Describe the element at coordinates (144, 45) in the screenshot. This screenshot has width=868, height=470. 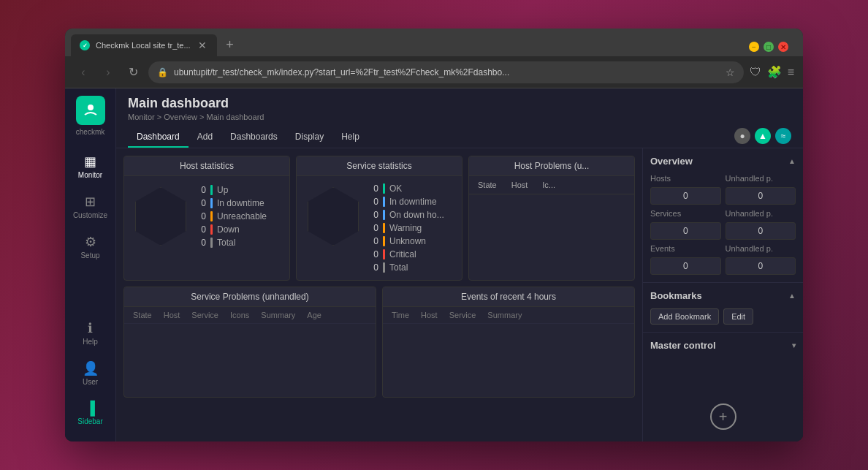
I see `browser-tab: ✓ Checkmk Local site tr_te... ✕` at that location.